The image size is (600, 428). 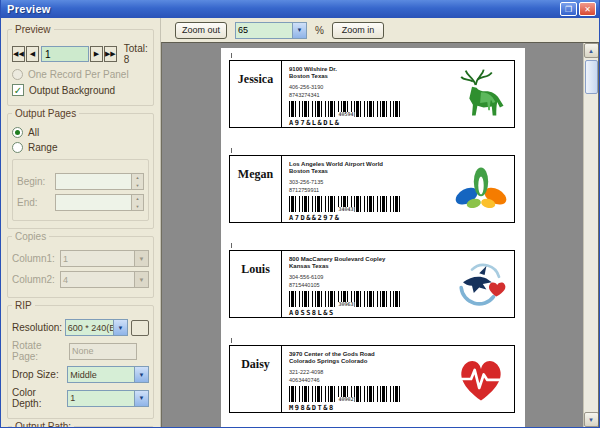 I want to click on output-background-label: Output Background, so click(x=72, y=90).